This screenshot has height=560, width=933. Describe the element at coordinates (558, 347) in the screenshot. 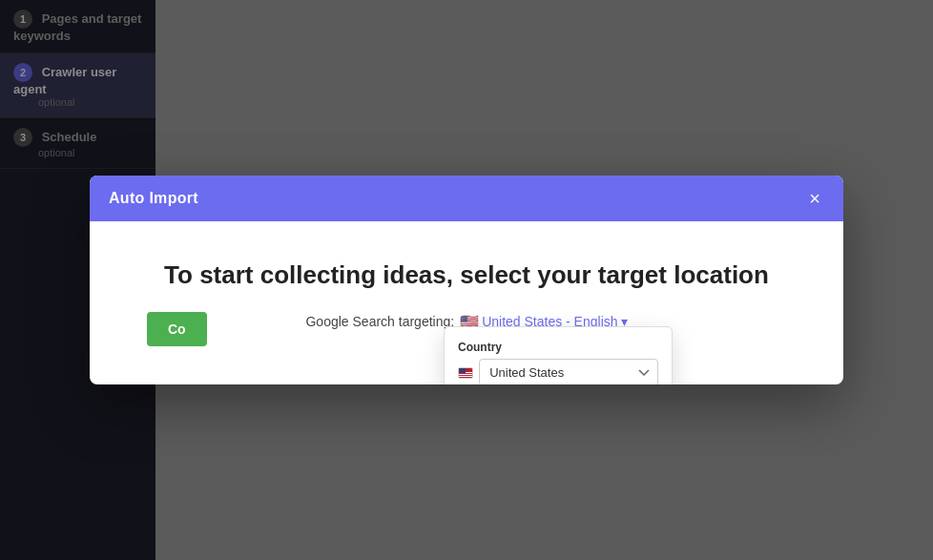

I see `country-label: Country` at that location.